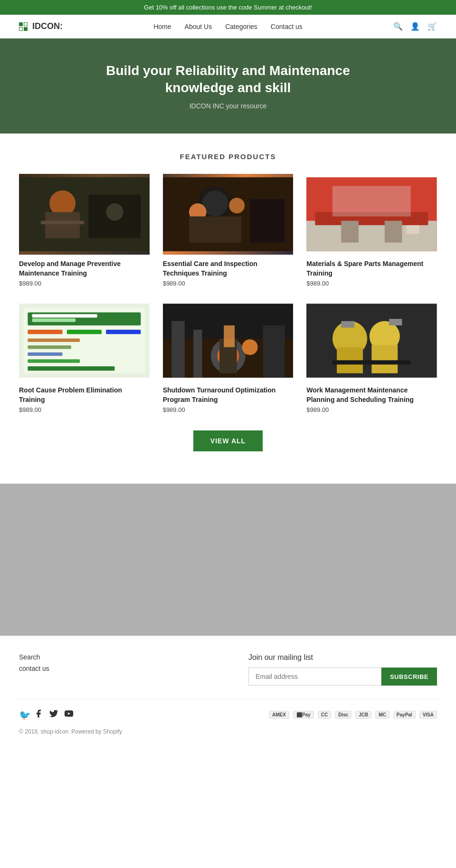 This screenshot has width=456, height=868. What do you see at coordinates (371, 230) in the screenshot?
I see `product-card-3: Materials & Spare Parts Management Train…` at bounding box center [371, 230].